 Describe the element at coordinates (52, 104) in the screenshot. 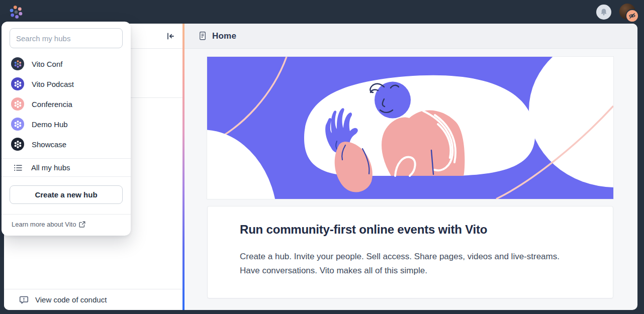

I see `hub-name: Conferencia` at that location.